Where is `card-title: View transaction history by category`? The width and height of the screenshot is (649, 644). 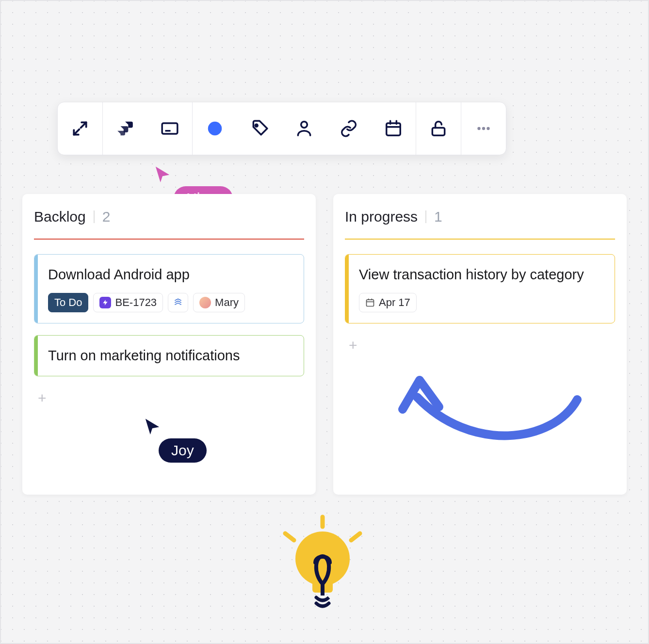
card-title: View transaction history by category is located at coordinates (481, 274).